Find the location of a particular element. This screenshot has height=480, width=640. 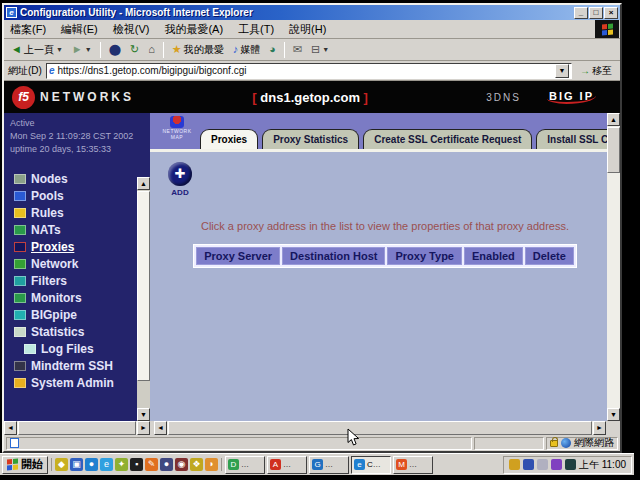

col-enabled: Enabled is located at coordinates (494, 256).